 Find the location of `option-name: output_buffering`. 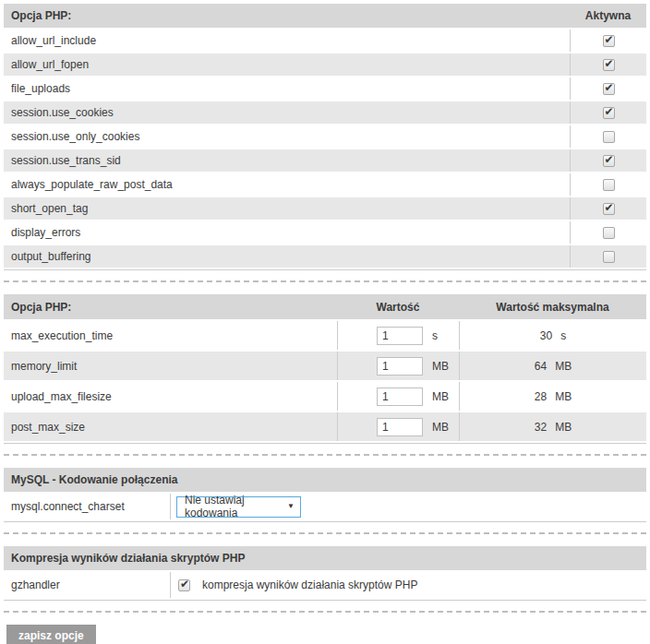

option-name: output_buffering is located at coordinates (286, 256).